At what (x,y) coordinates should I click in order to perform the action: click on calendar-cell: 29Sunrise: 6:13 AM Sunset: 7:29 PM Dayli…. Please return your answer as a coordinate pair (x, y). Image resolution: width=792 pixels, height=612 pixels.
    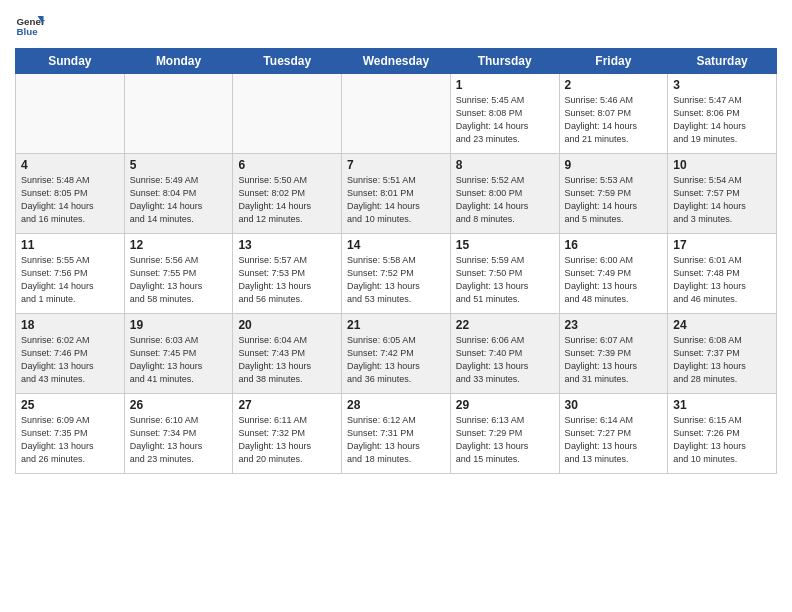
    Looking at the image, I should click on (504, 434).